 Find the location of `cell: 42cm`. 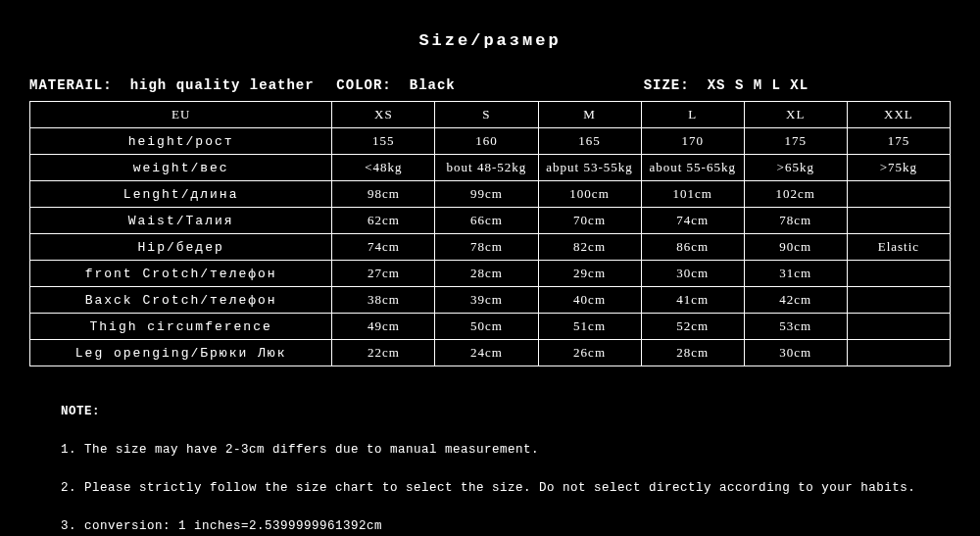

cell: 42cm is located at coordinates (796, 300).